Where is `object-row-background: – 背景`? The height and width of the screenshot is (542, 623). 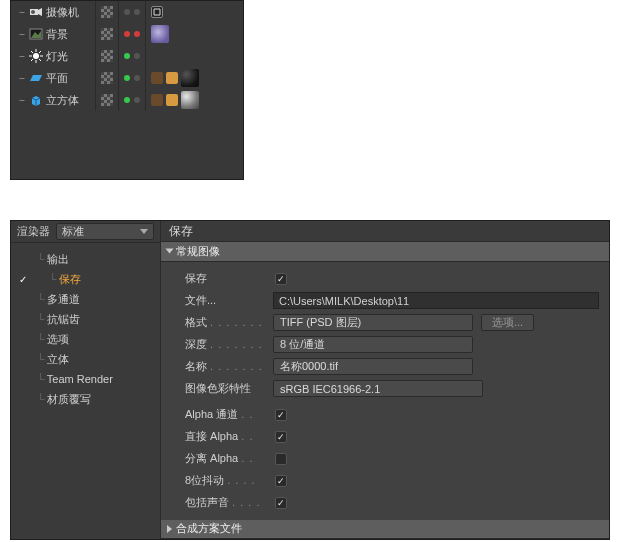
object-row-background: – 背景 is located at coordinates (127, 34).